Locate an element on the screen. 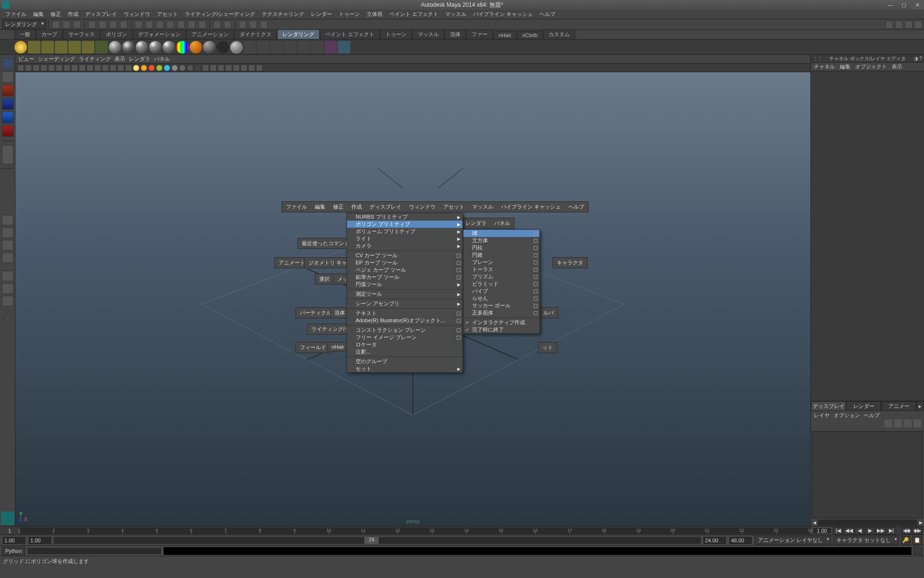 Image resolution: width=924 pixels, height=578 pixels. charset-combo: キャラクタ セットなし is located at coordinates (866, 540).